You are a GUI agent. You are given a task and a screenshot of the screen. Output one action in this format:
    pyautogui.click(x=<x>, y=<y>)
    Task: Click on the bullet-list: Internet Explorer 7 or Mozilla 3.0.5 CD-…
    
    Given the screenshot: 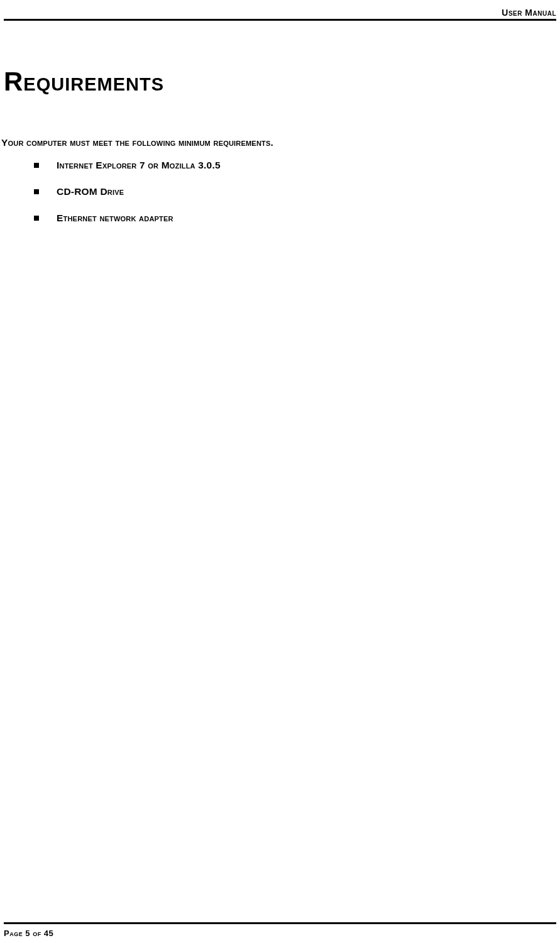 What is the action you would take?
    pyautogui.click(x=284, y=199)
    